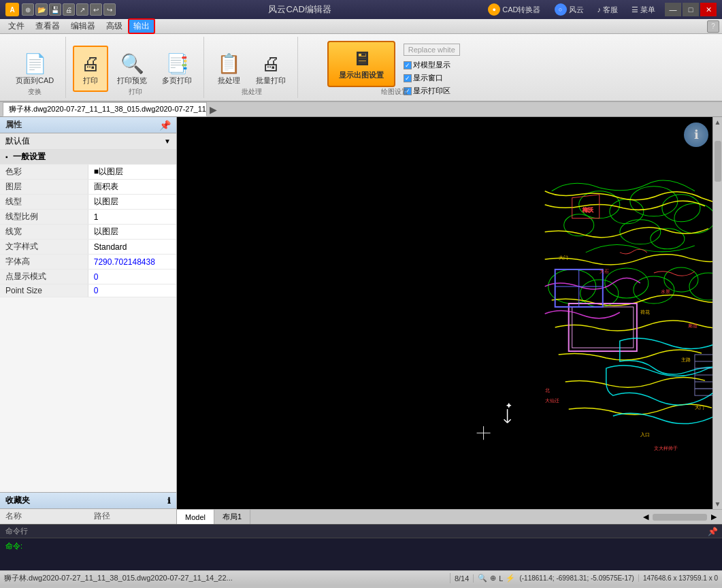 This screenshot has width=722, height=588. I want to click on prop-value-layer: 面积表, so click(132, 187).